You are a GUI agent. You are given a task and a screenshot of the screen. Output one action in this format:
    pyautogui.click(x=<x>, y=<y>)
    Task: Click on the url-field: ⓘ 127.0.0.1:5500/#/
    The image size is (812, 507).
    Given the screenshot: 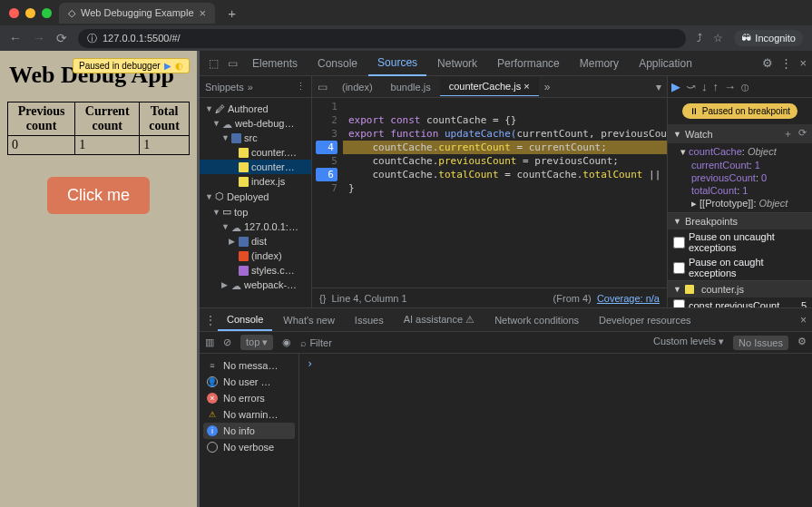 What is the action you would take?
    pyautogui.click(x=382, y=38)
    